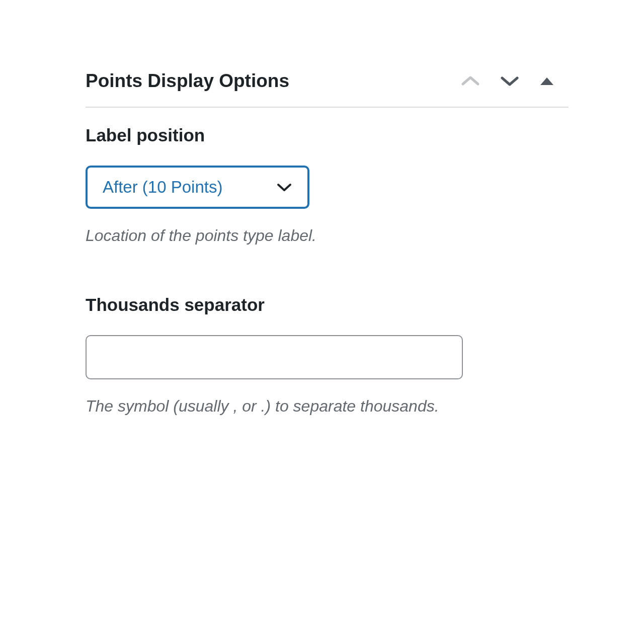 This screenshot has width=644, height=644. What do you see at coordinates (327, 406) in the screenshot?
I see `thousands-separator-description: The symbol (usually , or .) to separate …` at bounding box center [327, 406].